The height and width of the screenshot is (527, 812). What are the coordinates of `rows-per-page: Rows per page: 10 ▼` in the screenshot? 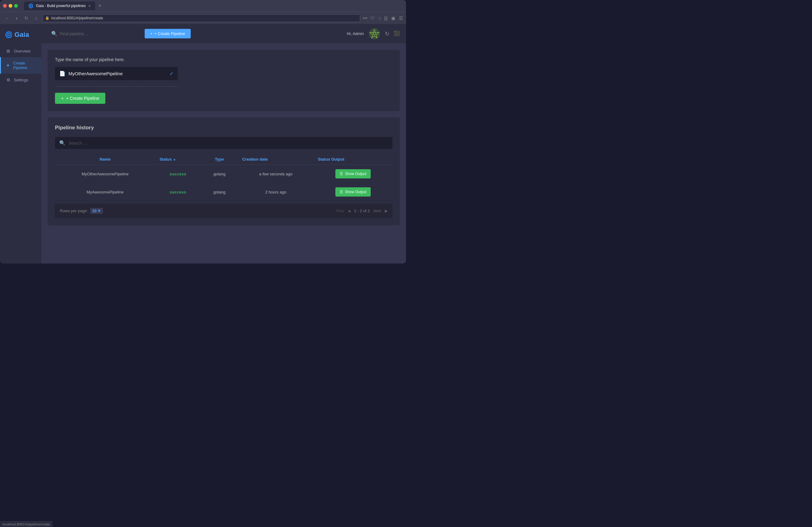 It's located at (82, 211).